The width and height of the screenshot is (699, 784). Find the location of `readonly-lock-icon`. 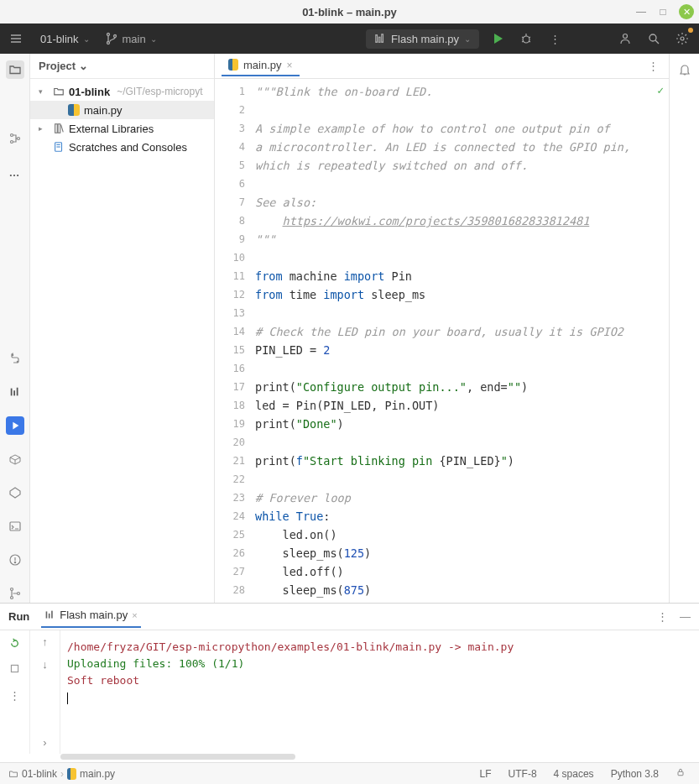

readonly-lock-icon is located at coordinates (681, 774).